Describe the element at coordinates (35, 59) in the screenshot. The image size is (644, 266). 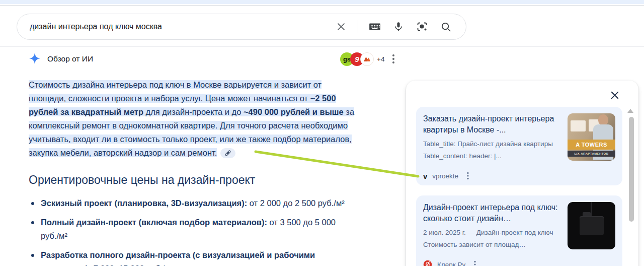
I see `ai-sparkle-icon` at that location.